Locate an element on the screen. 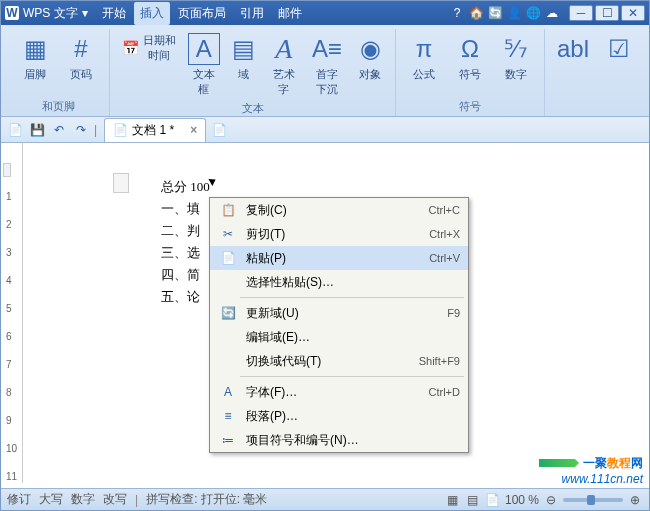 The height and width of the screenshot is (511, 650). status-bar: 修订大写数字改写 | 拼写检查: 打开位: 毫米 ▦ ▤ 📄 100 % ⊖ ⊕ is located at coordinates (325, 499).